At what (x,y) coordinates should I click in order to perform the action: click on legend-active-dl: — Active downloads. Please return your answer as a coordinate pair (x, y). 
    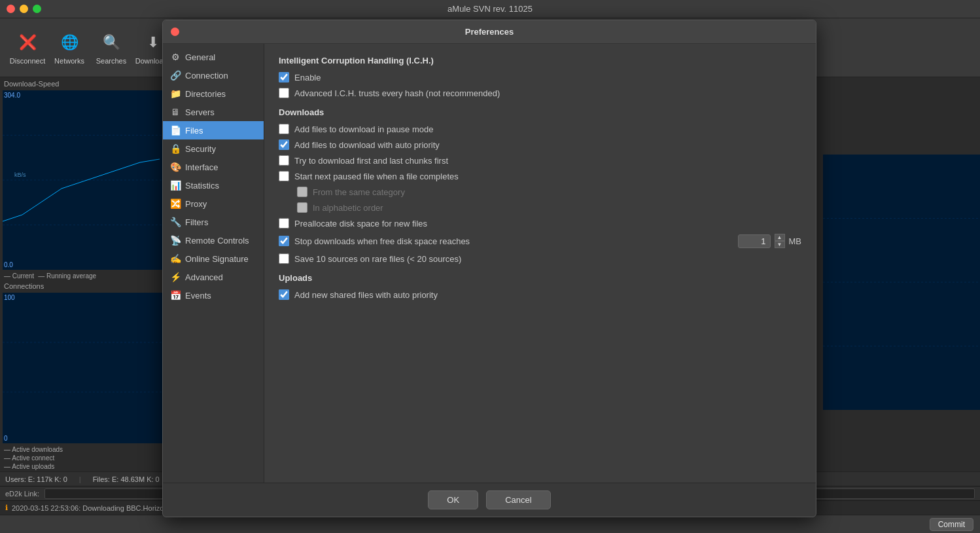
    Looking at the image, I should click on (83, 449).